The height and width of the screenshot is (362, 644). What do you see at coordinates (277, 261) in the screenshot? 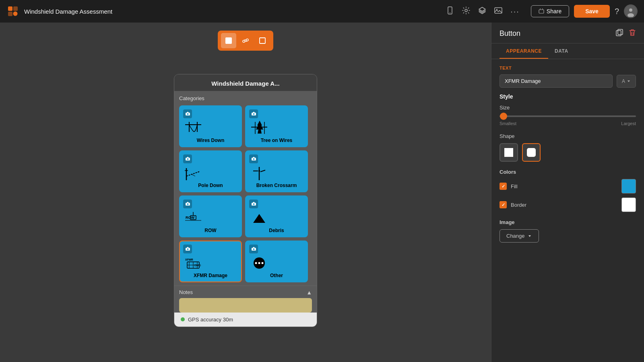
I see `grid-item-other: Other` at bounding box center [277, 261].